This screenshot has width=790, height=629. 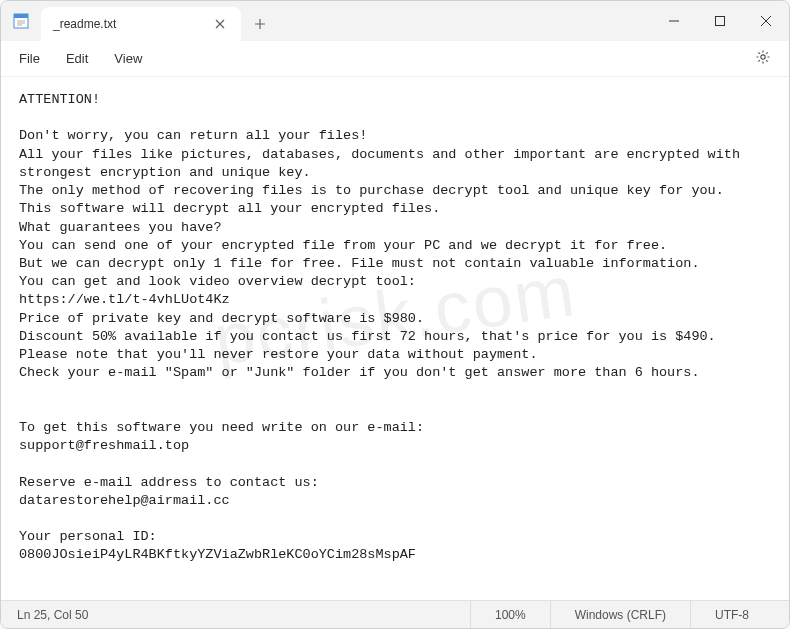 I want to click on tab-title: _readme.txt, so click(x=84, y=24).